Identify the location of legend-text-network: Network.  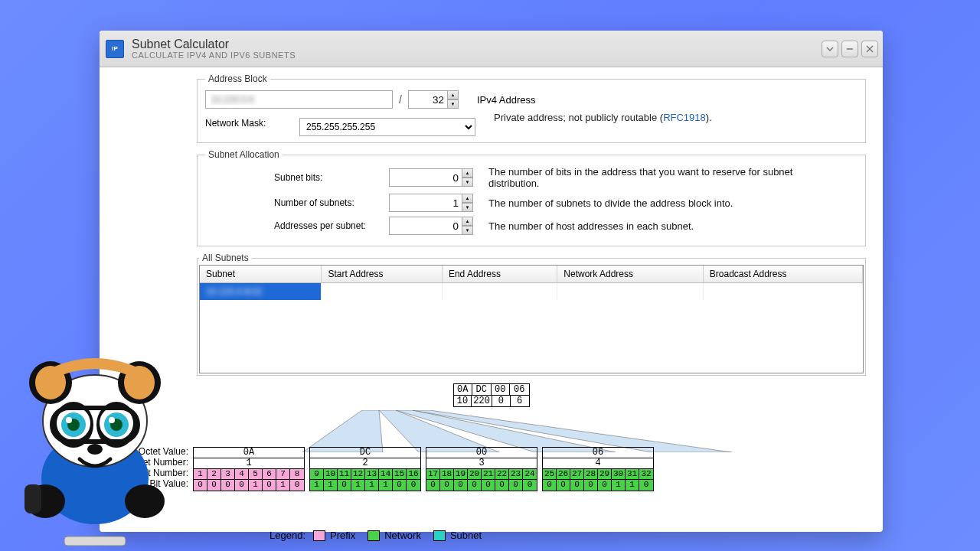
(403, 536).